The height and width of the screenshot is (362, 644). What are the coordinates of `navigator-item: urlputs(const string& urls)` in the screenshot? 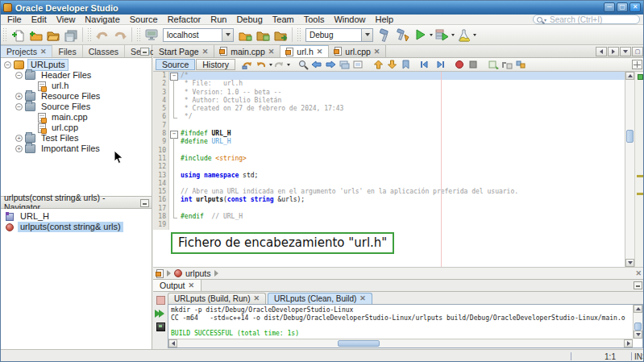 It's located at (76, 227).